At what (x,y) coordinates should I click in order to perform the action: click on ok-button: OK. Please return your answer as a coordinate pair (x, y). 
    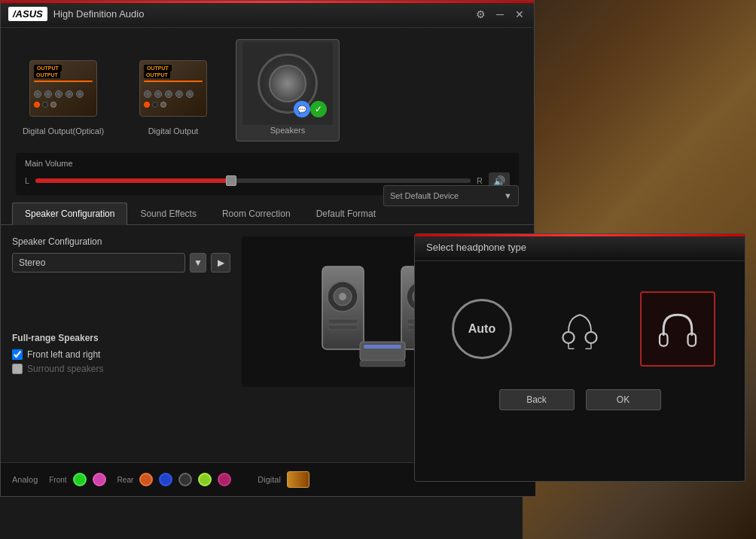
    Looking at the image, I should click on (623, 400).